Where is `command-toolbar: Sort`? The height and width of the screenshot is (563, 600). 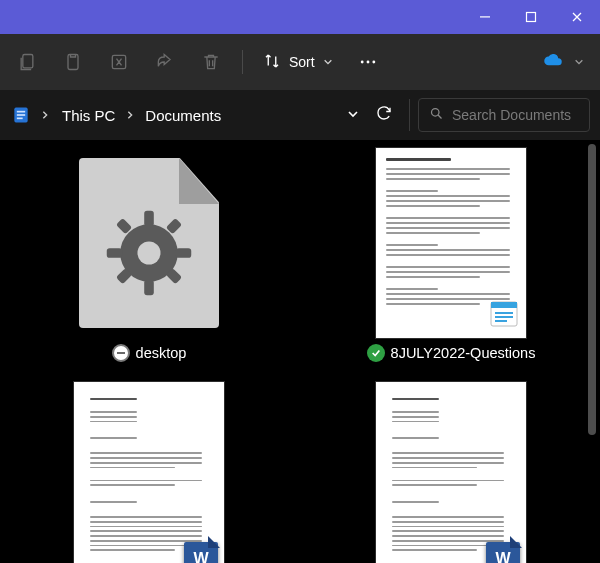
command-toolbar: Sort is located at coordinates (300, 62).